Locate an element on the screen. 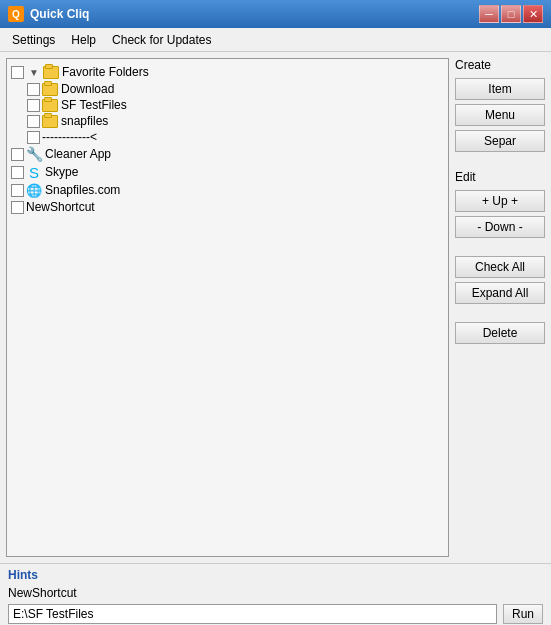 The image size is (551, 625). tree-sf-folder-icon is located at coordinates (50, 106).